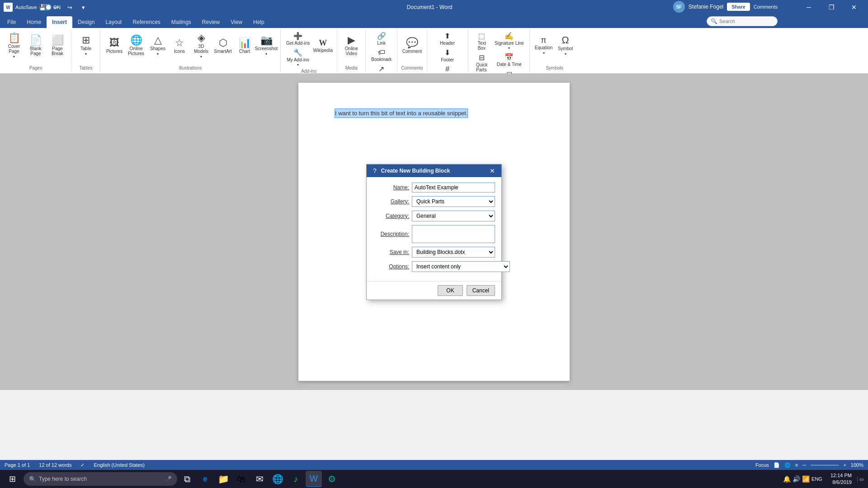  I want to click on spell-check-icon: ✓, so click(82, 465).